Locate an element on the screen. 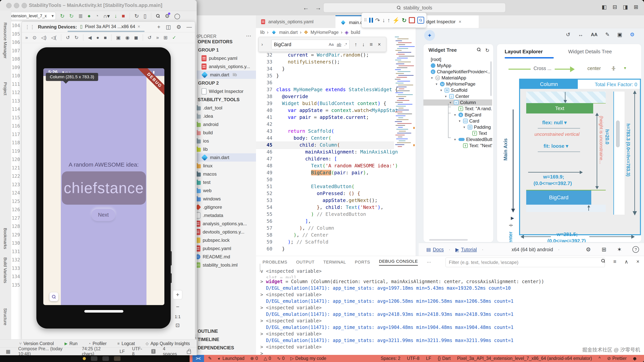 The image size is (644, 362). drag-handle-icon: ⠿ is located at coordinates (365, 20).